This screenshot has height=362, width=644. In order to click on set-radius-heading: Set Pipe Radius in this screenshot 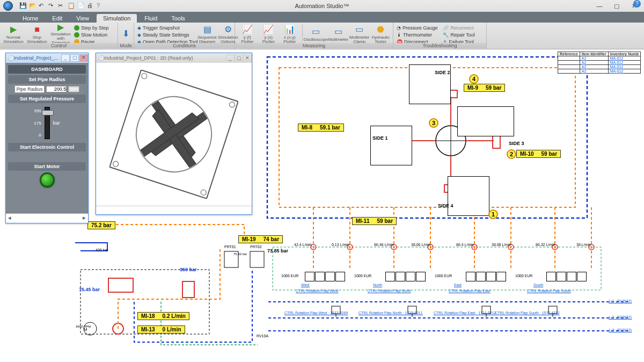, I will do `click(47, 79)`.